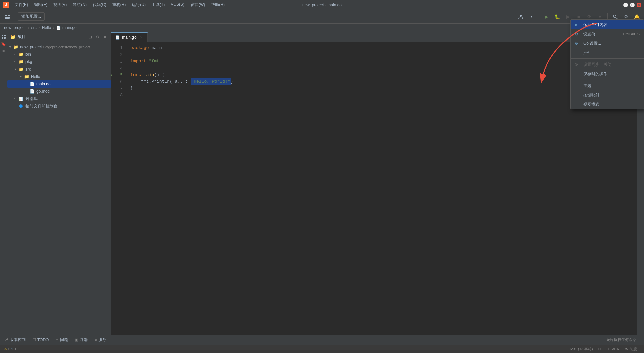 The image size is (644, 353). Describe the element at coordinates (28, 54) in the screenshot. I see `bin-name: bin` at that location.